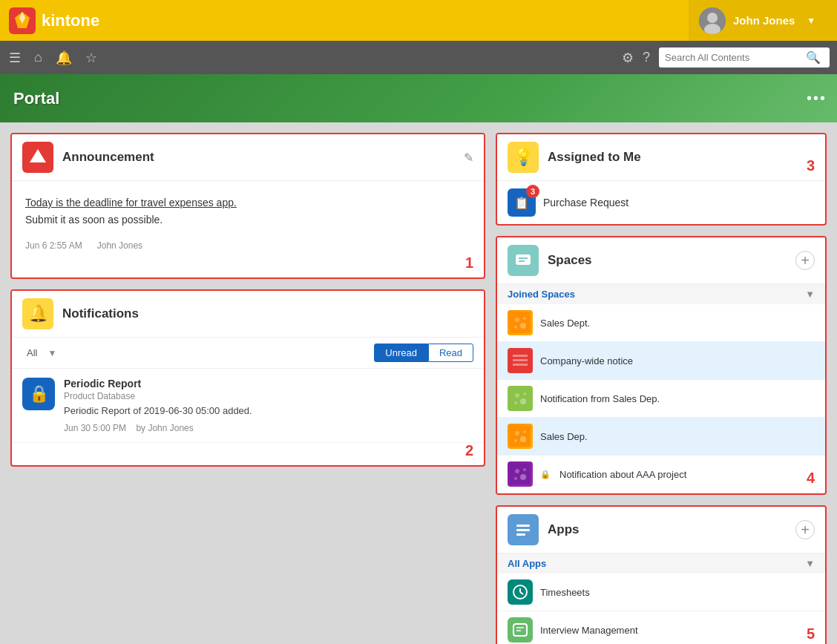 The width and height of the screenshot is (837, 644). Describe the element at coordinates (623, 475) in the screenshot. I see `space-aaa-label: Notification about AAA project` at that location.